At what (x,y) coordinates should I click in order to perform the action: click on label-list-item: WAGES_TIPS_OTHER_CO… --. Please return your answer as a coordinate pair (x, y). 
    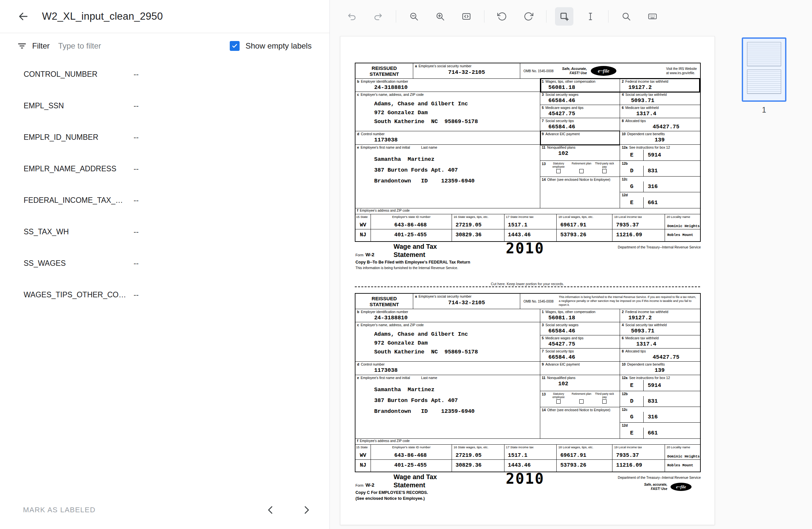
    Looking at the image, I should click on (165, 295).